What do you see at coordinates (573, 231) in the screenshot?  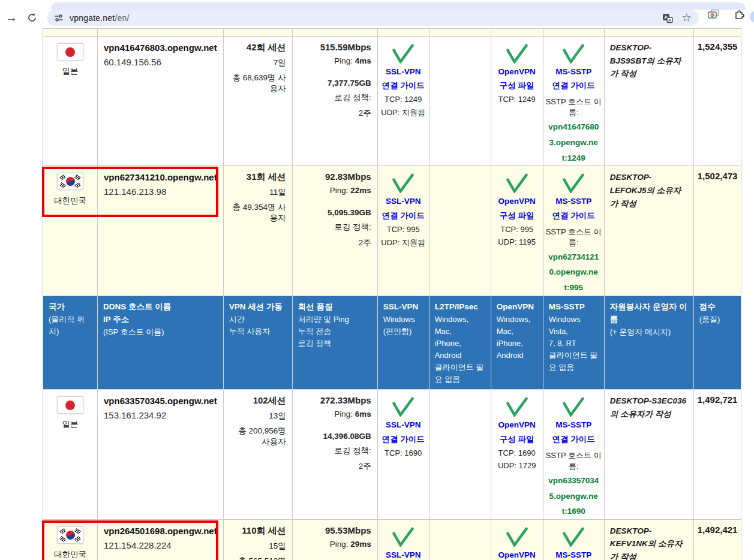 I see `ms-sstp-cell: MS-SSTP연결 가이드SSTP 호스트 이름:vpn627341210.op…` at bounding box center [573, 231].